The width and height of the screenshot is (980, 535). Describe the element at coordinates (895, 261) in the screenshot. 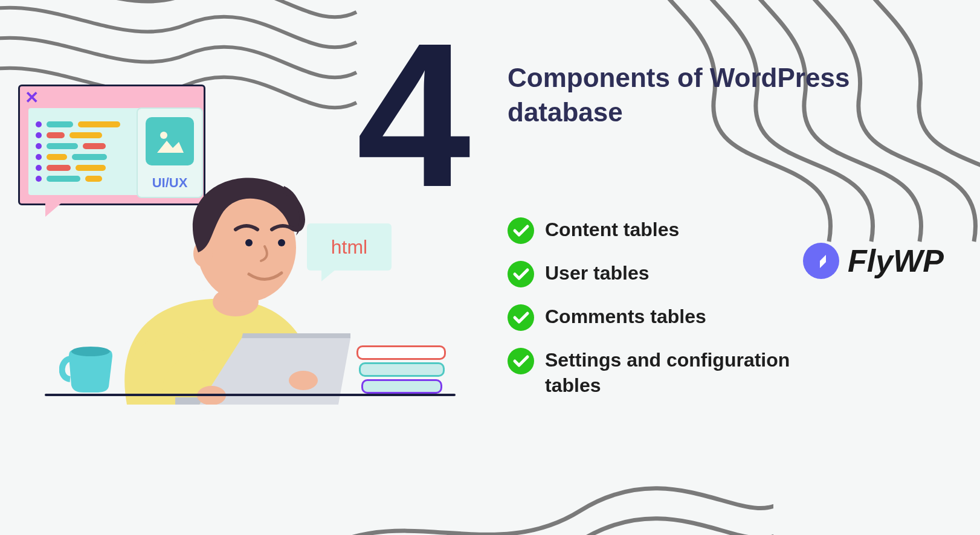

I see `flywp-logo-text: FlyWP` at that location.